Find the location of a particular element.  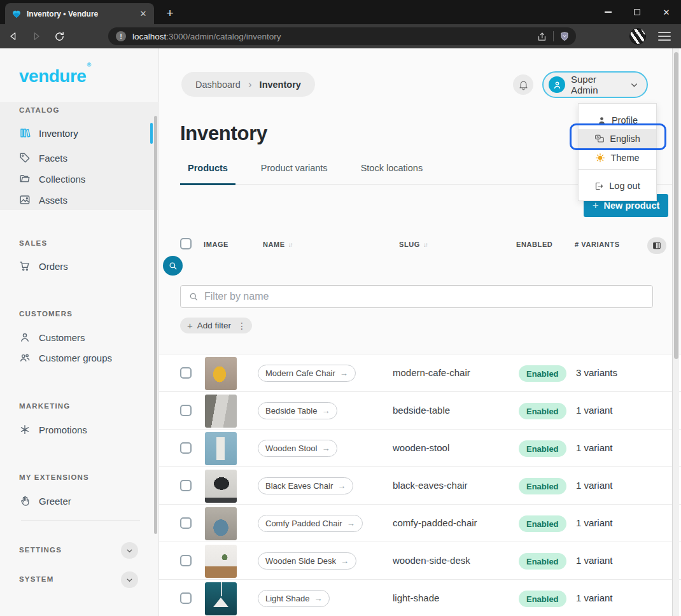

back-button is located at coordinates (13, 36).